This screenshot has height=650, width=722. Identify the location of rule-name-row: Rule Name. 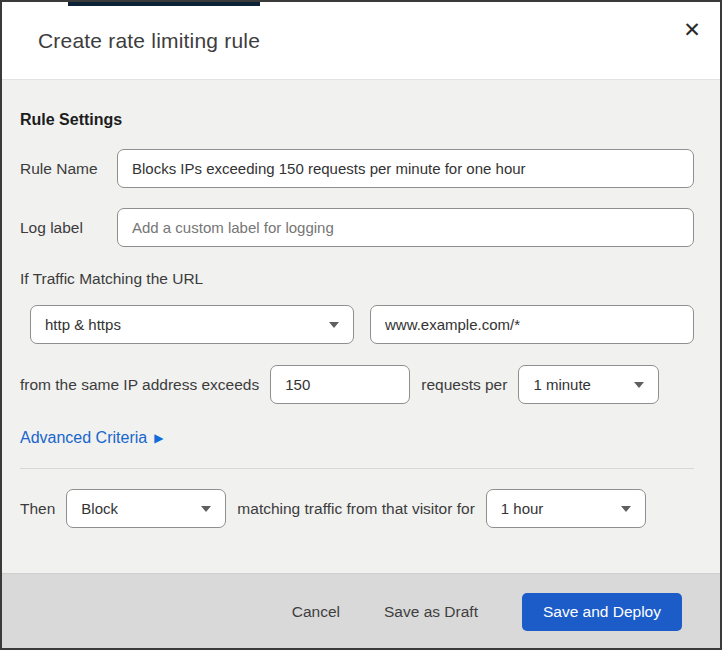
(357, 168).